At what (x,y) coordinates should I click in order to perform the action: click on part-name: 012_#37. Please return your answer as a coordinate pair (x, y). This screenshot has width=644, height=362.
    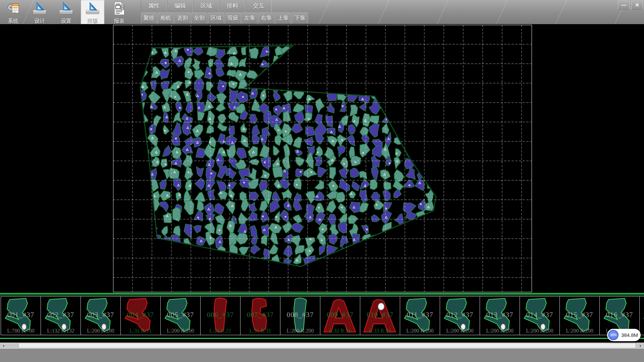
    Looking at the image, I should click on (460, 315).